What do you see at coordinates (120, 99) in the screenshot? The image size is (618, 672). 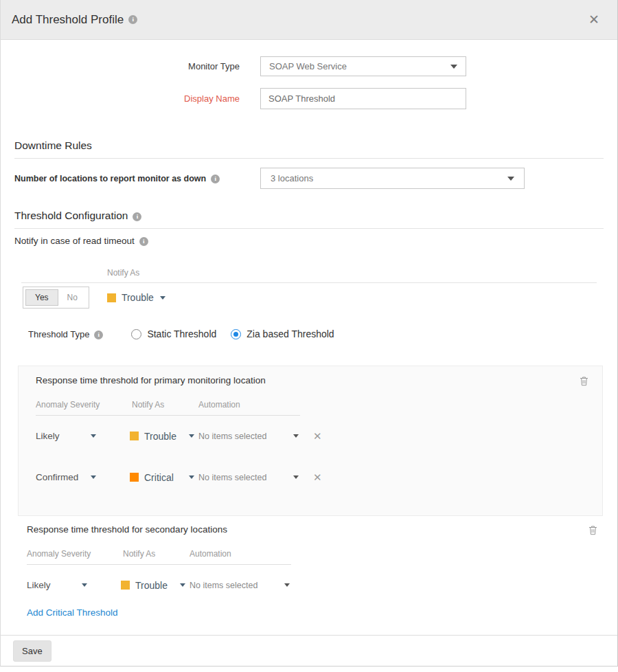 I see `display-name-label: Display Name` at bounding box center [120, 99].